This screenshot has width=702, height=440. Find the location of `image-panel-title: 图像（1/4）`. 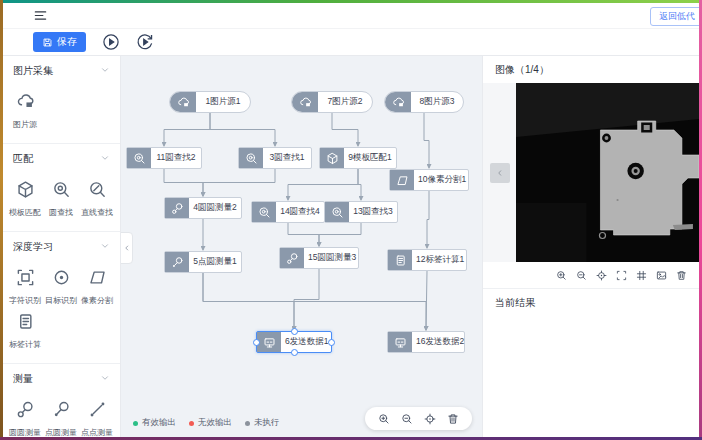

image-panel-title: 图像（1/4） is located at coordinates (591, 70).